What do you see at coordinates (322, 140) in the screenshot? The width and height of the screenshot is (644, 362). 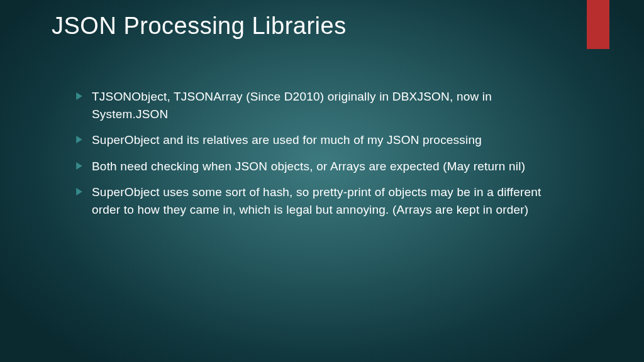 I see `list-item: SuperObject and its relatives are used f…` at bounding box center [322, 140].